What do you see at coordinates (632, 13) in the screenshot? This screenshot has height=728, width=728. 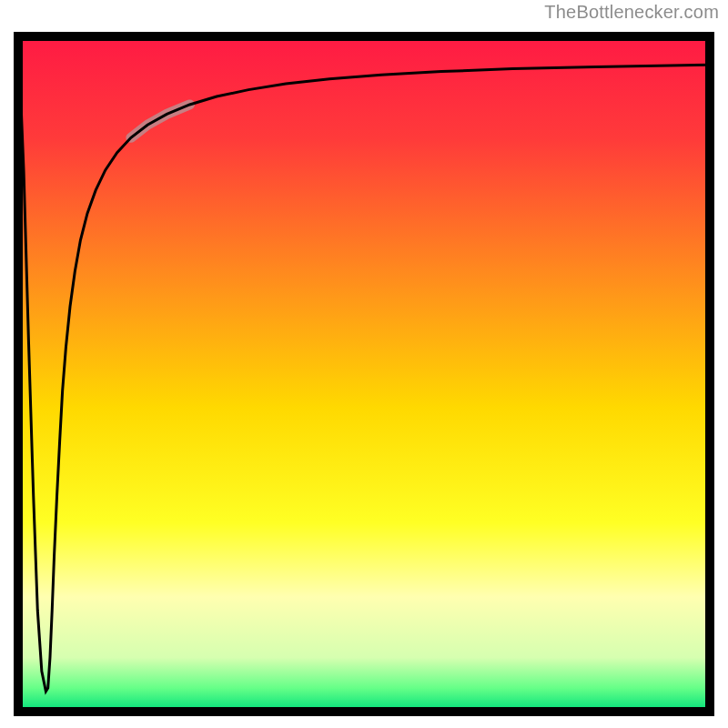 I see `attribution-text: TheBottlenecker.com` at bounding box center [632, 13].